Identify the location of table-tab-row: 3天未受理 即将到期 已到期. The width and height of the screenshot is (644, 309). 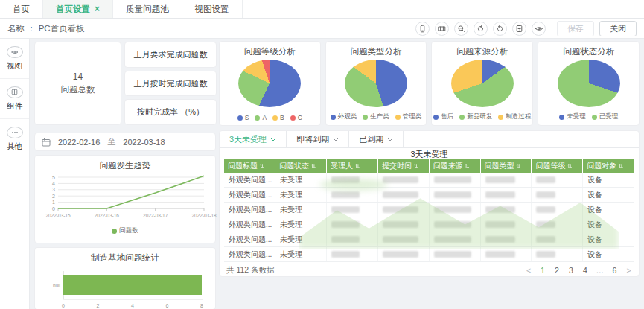
(429, 140).